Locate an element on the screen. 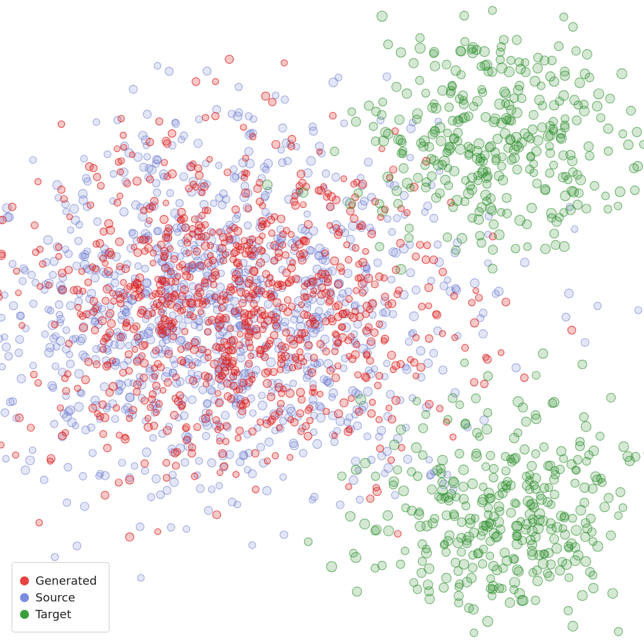 This screenshot has height=644, width=644. legend-item-source: Source is located at coordinates (59, 598).